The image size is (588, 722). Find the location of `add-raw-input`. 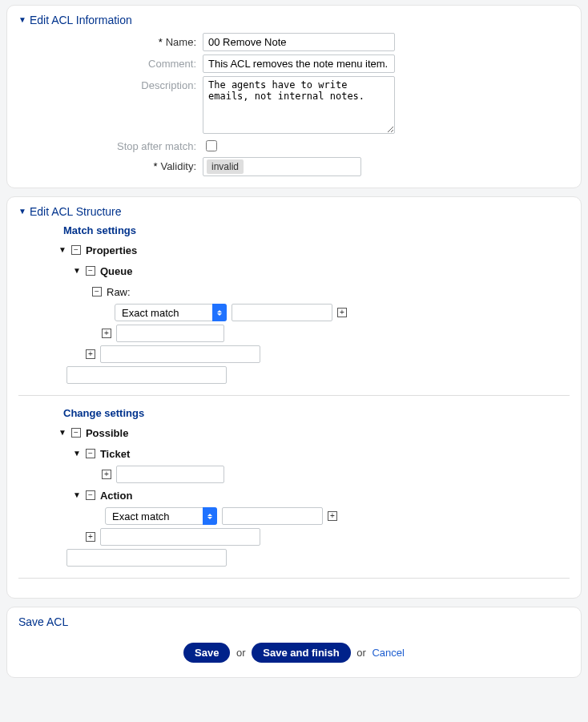

add-raw-input is located at coordinates (170, 333).